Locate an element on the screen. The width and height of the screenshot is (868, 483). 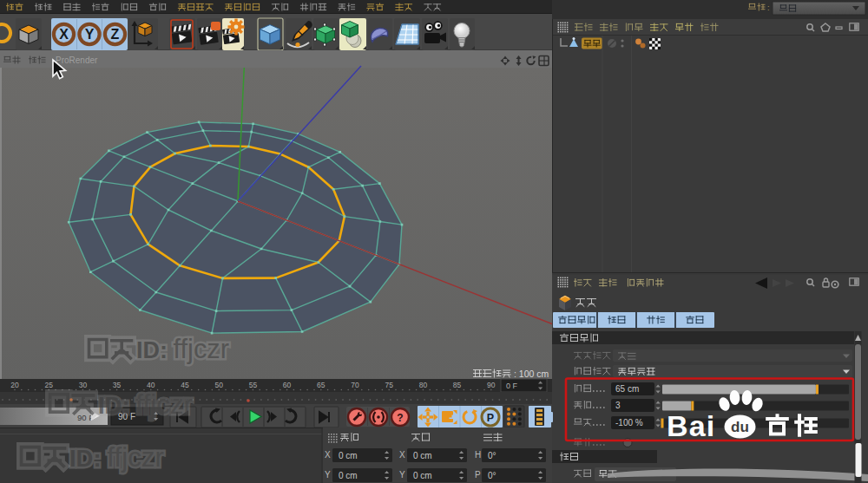
svg-text: 30 is located at coordinates (83, 385).